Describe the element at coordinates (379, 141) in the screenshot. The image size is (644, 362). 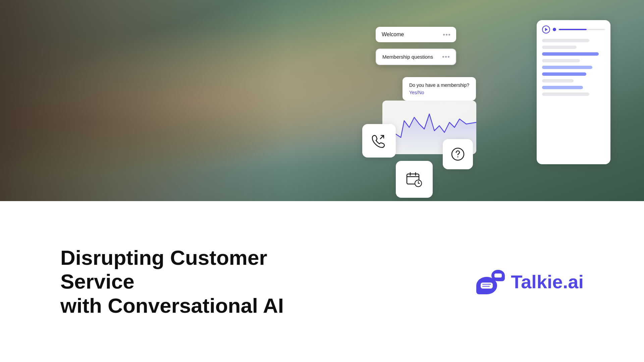
I see `phone-icon` at that location.